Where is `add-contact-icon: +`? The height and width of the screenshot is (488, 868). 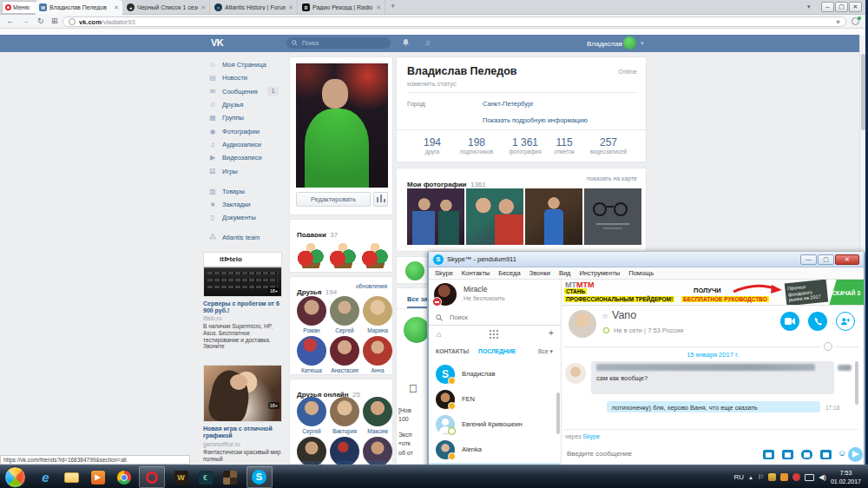 add-contact-icon: + is located at coordinates (551, 333).